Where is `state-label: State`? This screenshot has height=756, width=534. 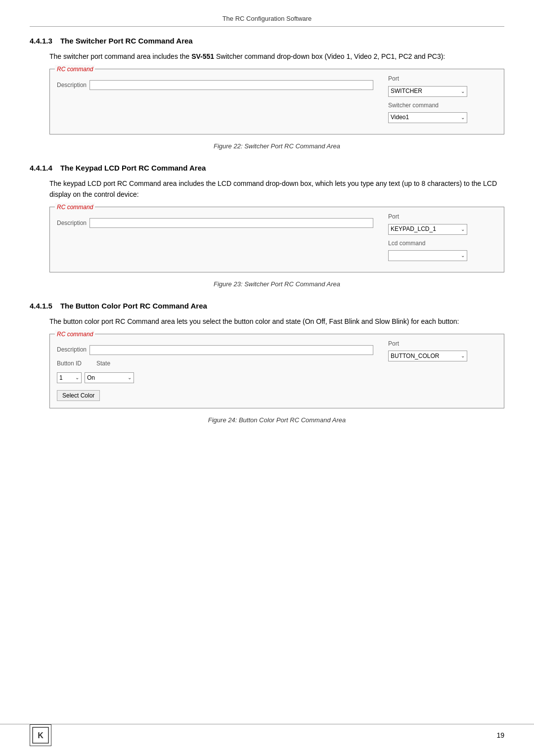
state-label: State is located at coordinates (103, 364).